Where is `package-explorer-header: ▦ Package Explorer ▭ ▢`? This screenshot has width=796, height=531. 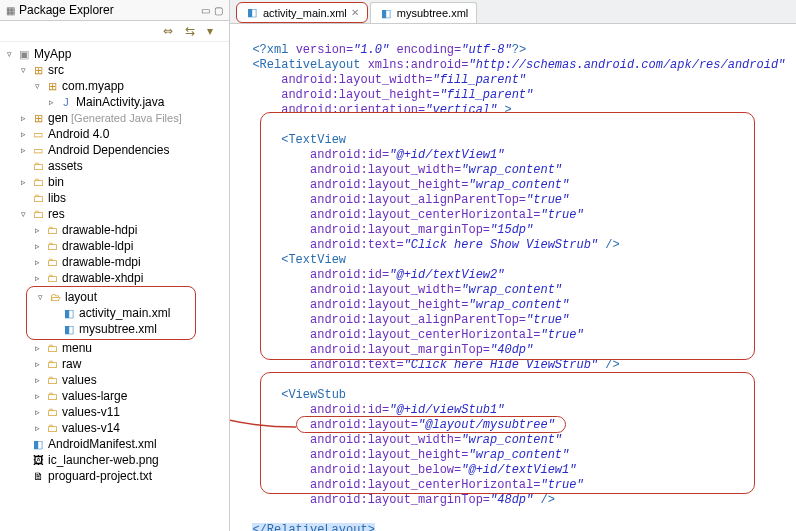 package-explorer-header: ▦ Package Explorer ▭ ▢ is located at coordinates (114, 10).